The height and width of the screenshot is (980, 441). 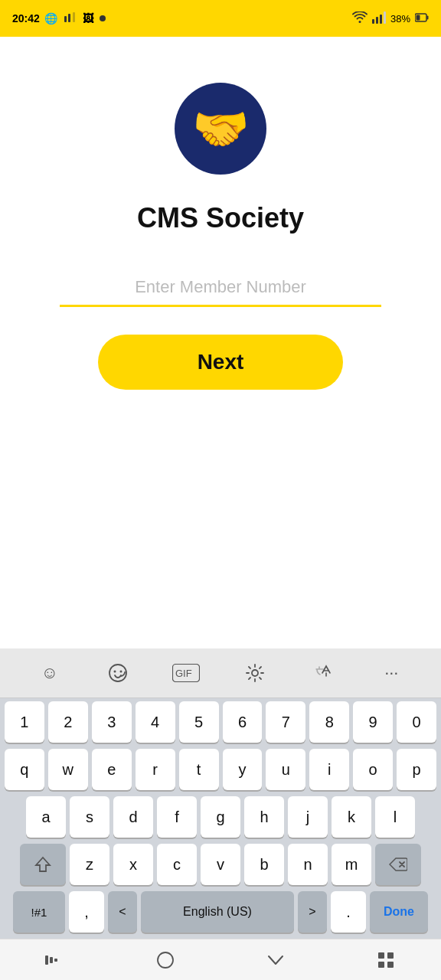 What do you see at coordinates (348, 912) in the screenshot?
I see `period-key: .` at bounding box center [348, 912].